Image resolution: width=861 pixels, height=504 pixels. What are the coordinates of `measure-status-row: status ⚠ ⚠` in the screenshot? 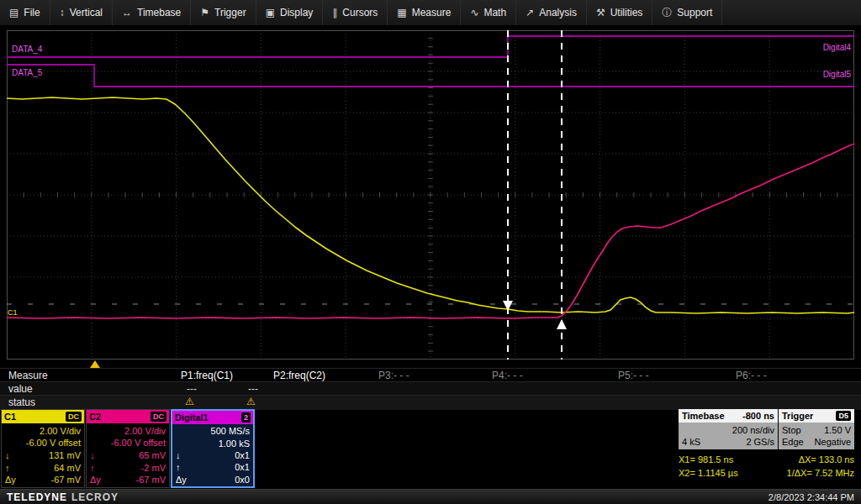 It's located at (430, 402).